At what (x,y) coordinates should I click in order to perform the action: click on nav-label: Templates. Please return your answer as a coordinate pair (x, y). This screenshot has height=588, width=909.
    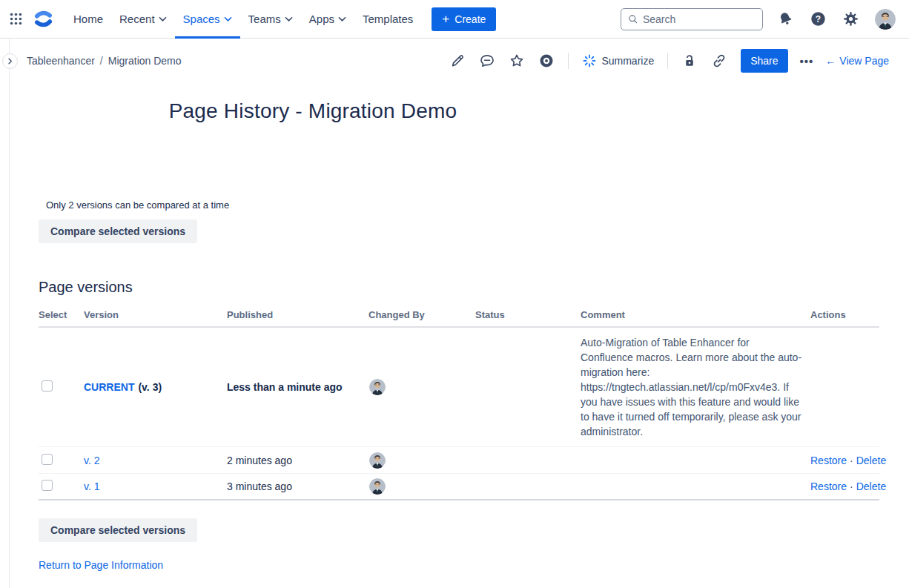
    Looking at the image, I should click on (388, 19).